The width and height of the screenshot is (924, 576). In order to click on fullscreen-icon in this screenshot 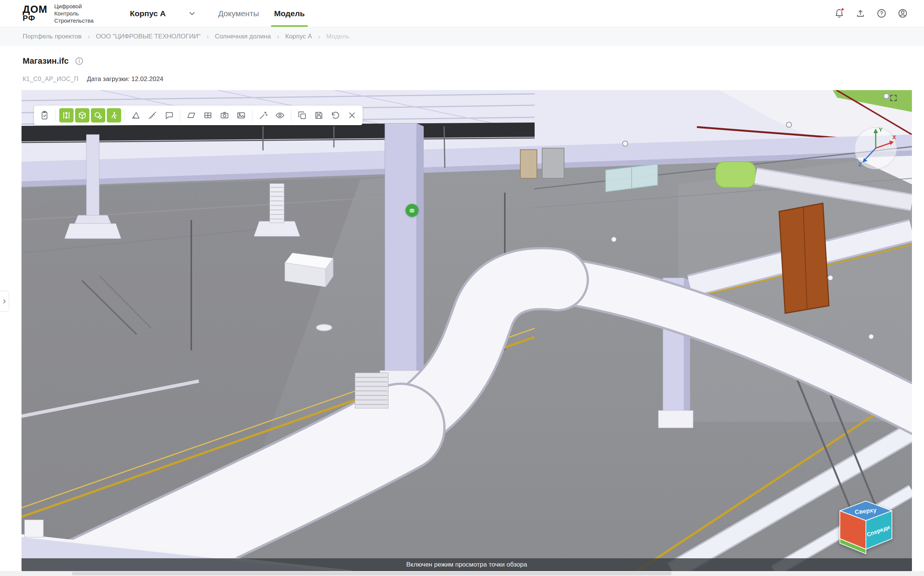, I will do `click(894, 98)`.